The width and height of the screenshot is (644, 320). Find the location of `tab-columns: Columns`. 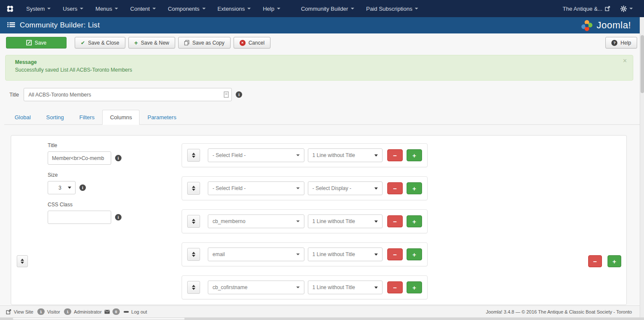

tab-columns: Columns is located at coordinates (121, 118).